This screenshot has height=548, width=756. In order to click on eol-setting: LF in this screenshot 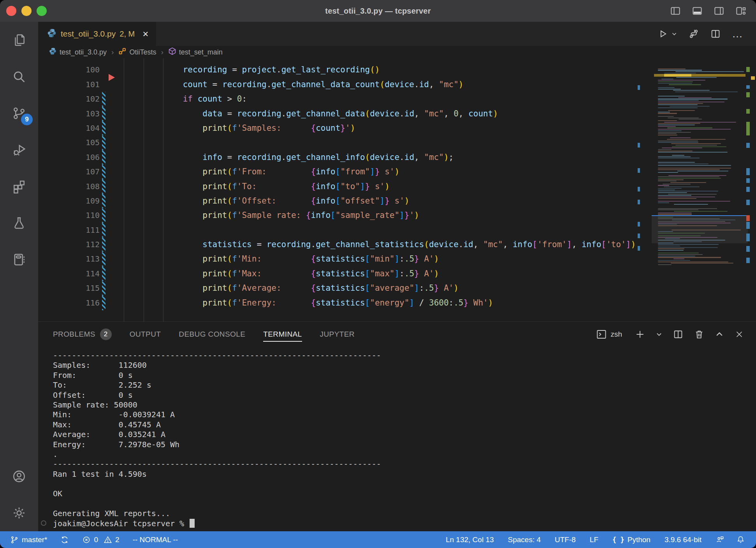, I will do `click(594, 540)`.